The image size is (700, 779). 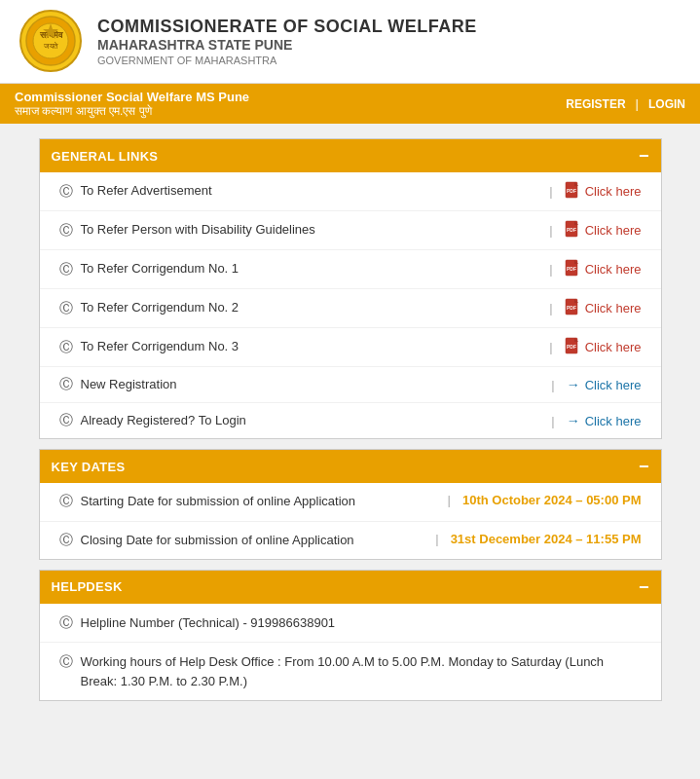 What do you see at coordinates (132, 97) in the screenshot?
I see `navbar-title: Commissioner Social Welfare MS Pune` at bounding box center [132, 97].